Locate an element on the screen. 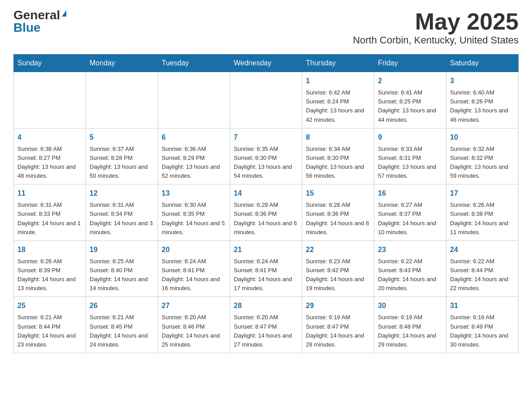 This screenshot has height=411, width=532. table-row: 11Sunrise: 6:31 AMSunset: 8:33 PMDayligh… is located at coordinates (50, 213).